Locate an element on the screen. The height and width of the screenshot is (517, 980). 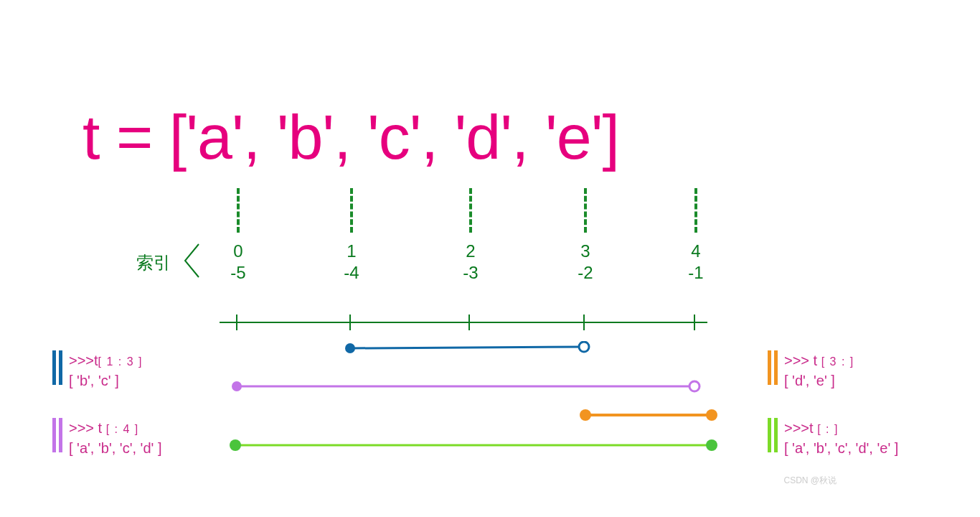
index-label: 索引 is located at coordinates (154, 263).